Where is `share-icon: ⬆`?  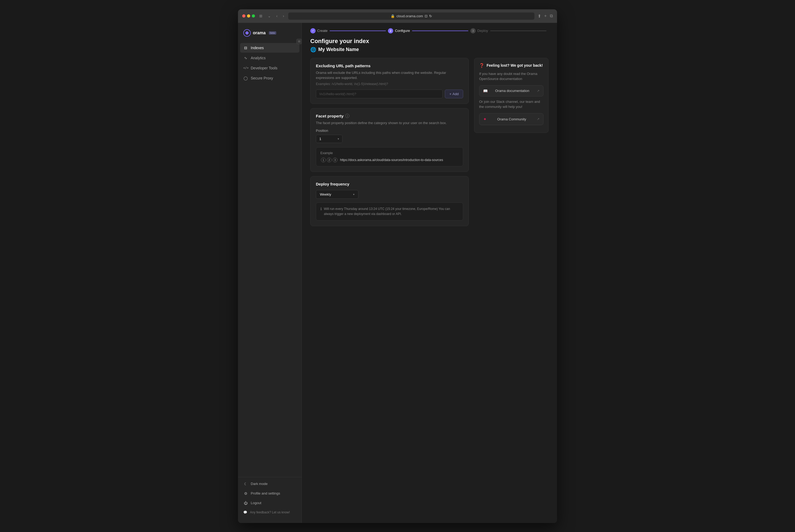 share-icon: ⬆ is located at coordinates (539, 16).